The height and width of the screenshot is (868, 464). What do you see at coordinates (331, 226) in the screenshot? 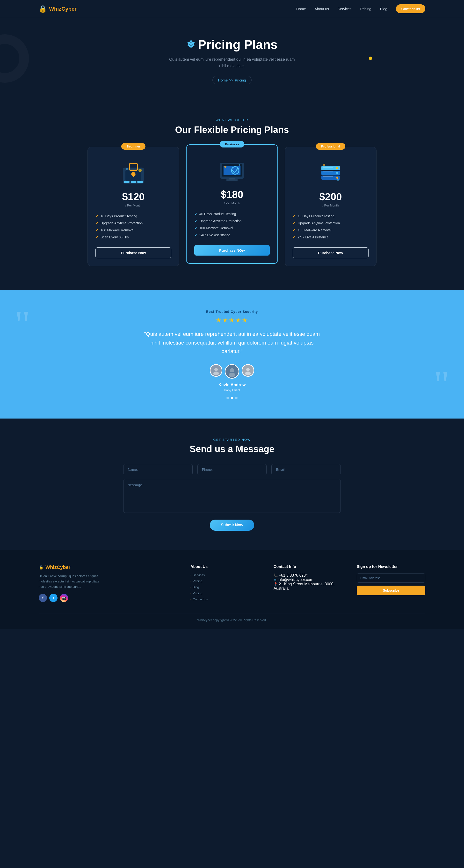
I see `professional-features: ✔ 10 Days Product Testing ✔ Upgrade Anyt…` at bounding box center [331, 226].